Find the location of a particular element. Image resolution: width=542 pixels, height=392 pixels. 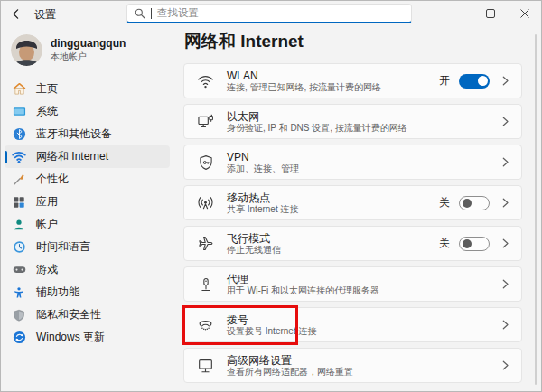

sidebar-item-network: 网络和 Internet is located at coordinates (87, 157).